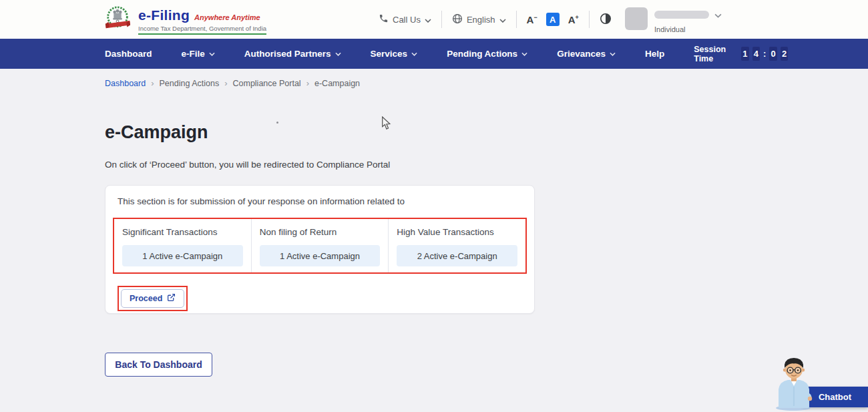 This screenshot has width=868, height=412. What do you see at coordinates (586, 53) in the screenshot?
I see `nav-item-grievances: Grievances` at bounding box center [586, 53].